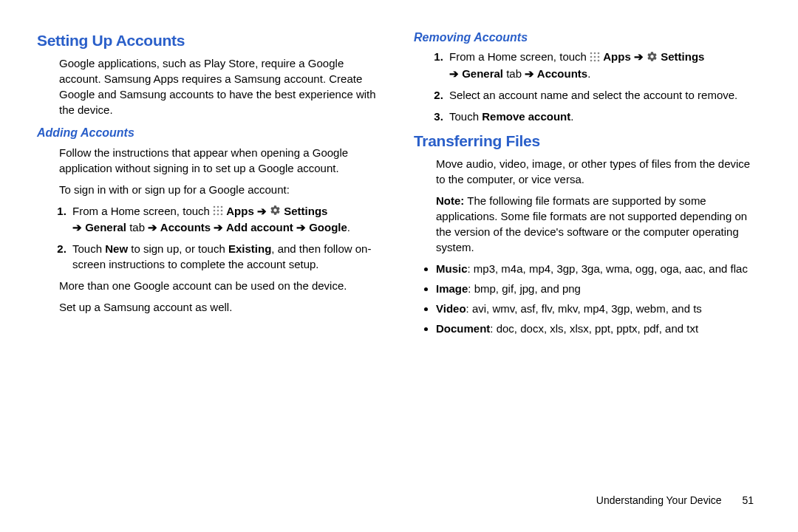 Image resolution: width=798 pixels, height=532 pixels. Describe the element at coordinates (587, 299) in the screenshot. I see `format-list: Music: mp3, m4a, mp4, 3gp, 3ga, wma, ogg…` at that location.